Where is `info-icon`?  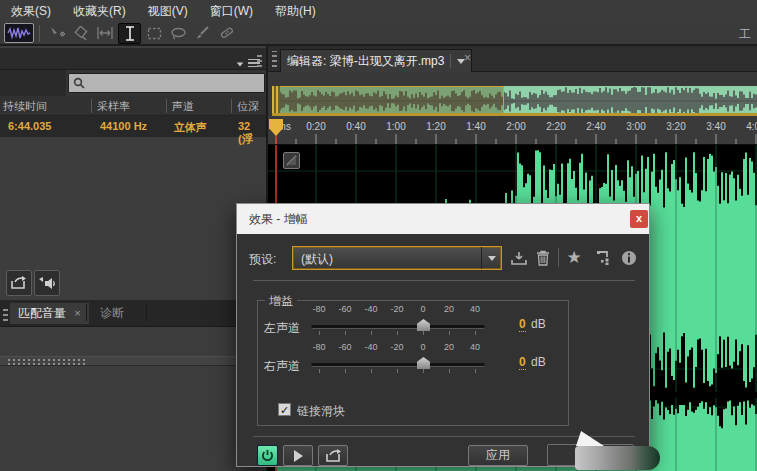
info-icon is located at coordinates (629, 258).